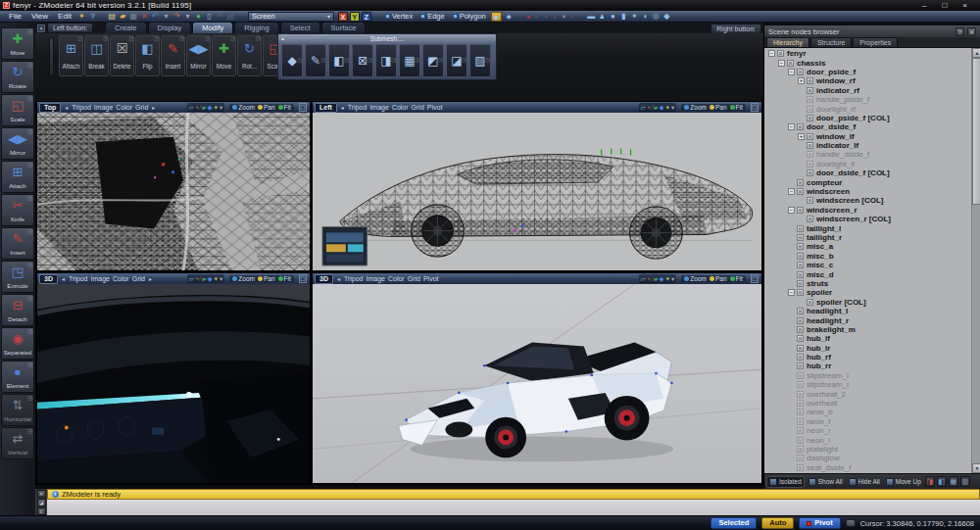  I want to click on tree-node-hub-rr: hub_rr, so click(867, 366).